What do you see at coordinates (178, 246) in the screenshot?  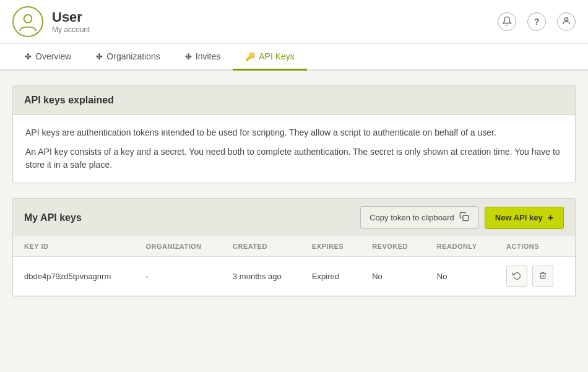 I see `col-organization: ORGANIZATION` at bounding box center [178, 246].